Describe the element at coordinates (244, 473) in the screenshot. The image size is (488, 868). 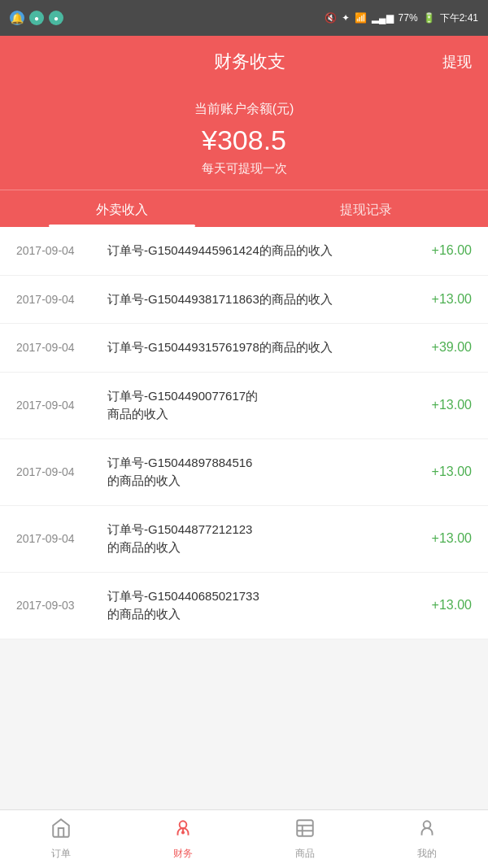
I see `table-row: 2017-09-04 订单号-G15044897884516的商品的收入 +13…` at that location.